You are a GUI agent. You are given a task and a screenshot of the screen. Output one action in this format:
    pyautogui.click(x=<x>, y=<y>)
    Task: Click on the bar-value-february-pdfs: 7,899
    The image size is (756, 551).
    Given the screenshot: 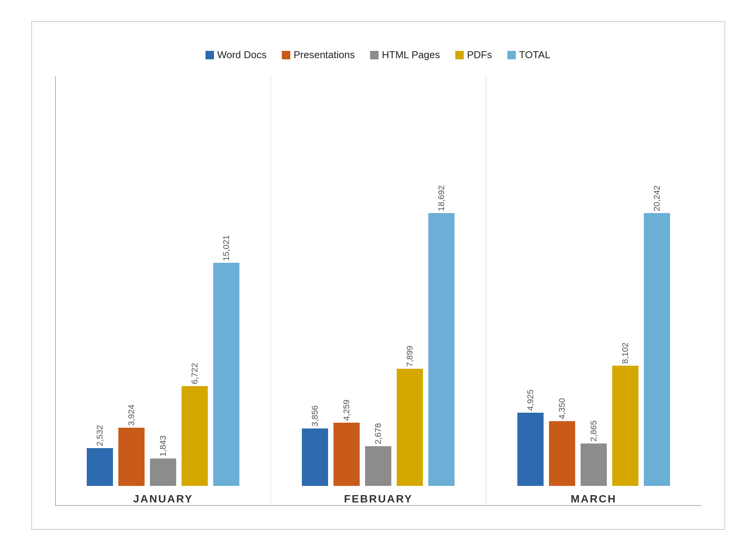 What is the action you would take?
    pyautogui.click(x=410, y=356)
    